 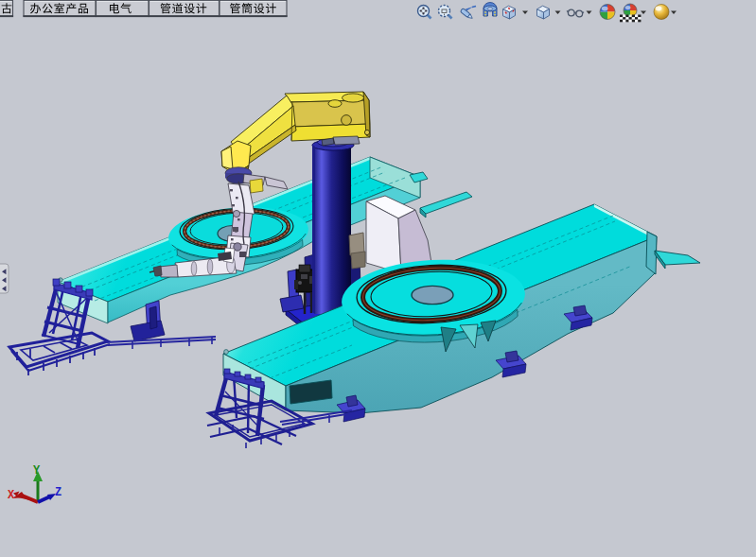 What do you see at coordinates (11, 496) in the screenshot?
I see `svg-text: X` at bounding box center [11, 496].